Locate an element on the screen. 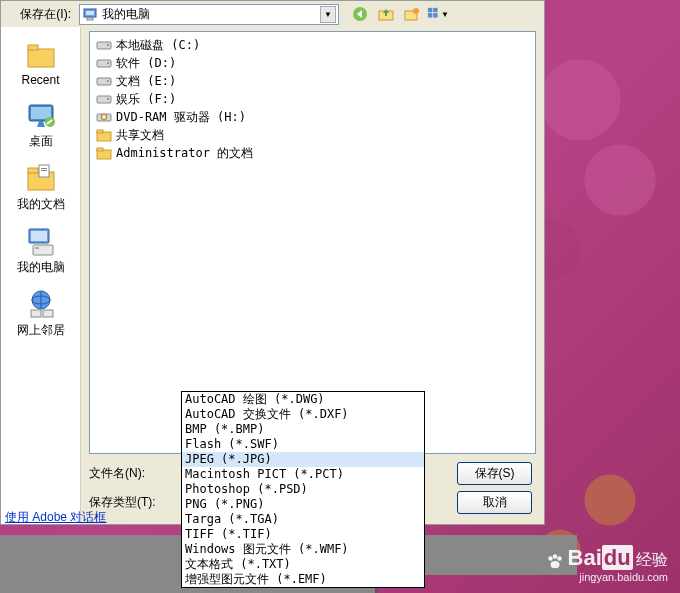 This screenshot has width=680, height=593. toolbar-icons: ▼ is located at coordinates (399, 14).